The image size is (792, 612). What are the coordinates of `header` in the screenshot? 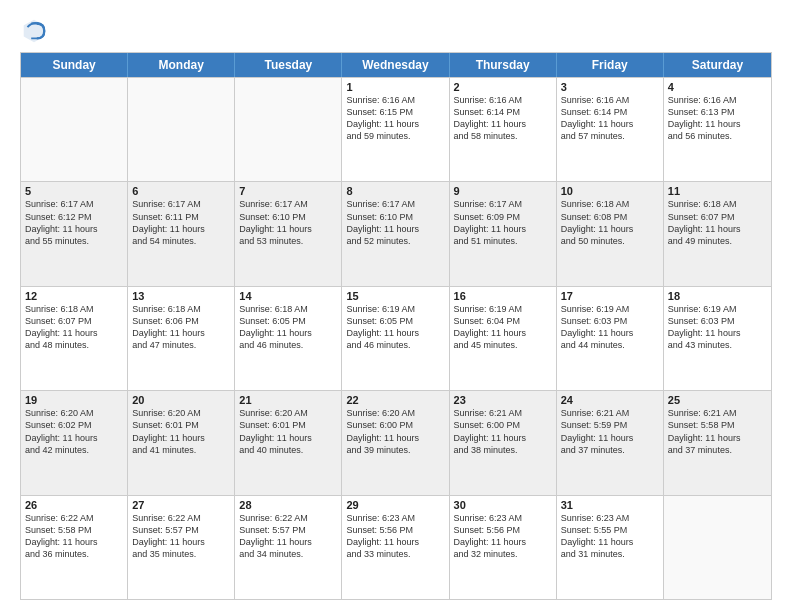 It's located at (396, 30).